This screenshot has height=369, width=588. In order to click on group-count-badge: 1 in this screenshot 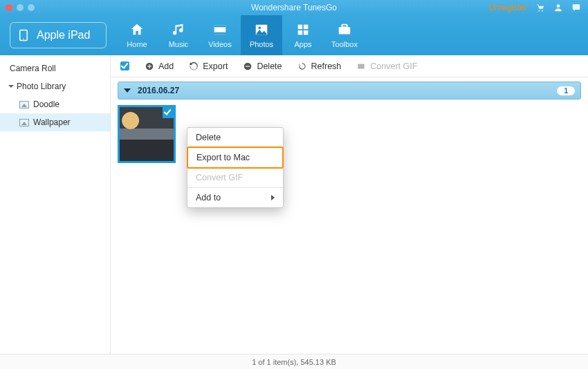, I will do `click(566, 91)`.